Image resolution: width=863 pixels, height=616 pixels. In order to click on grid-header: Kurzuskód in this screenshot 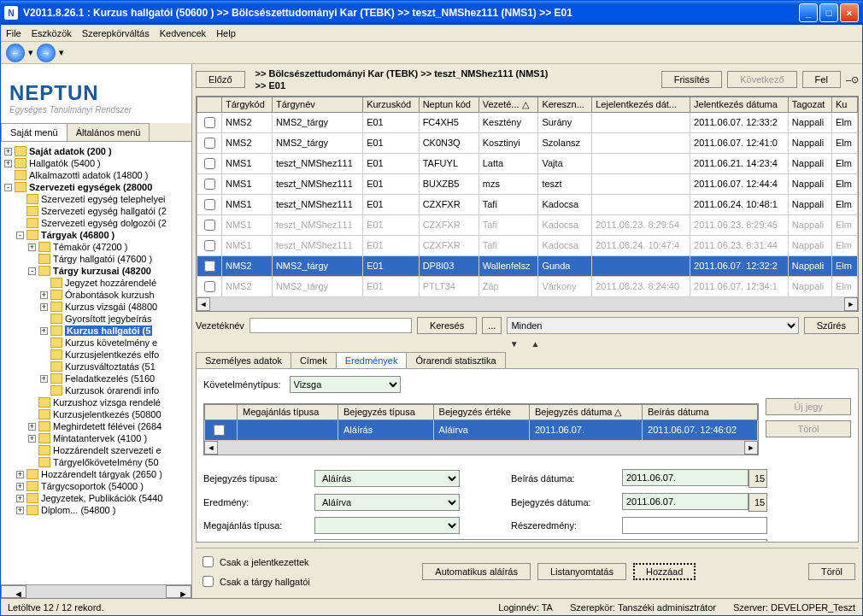, I will do `click(391, 104)`.